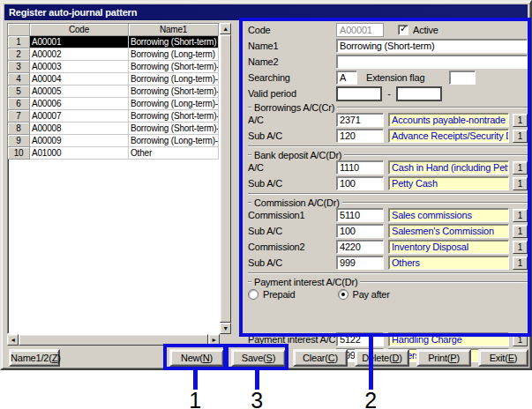 The height and width of the screenshot is (409, 532). What do you see at coordinates (113, 141) in the screenshot?
I see `table-row: 9 A00009 Borrowing (Long-term)-other` at bounding box center [113, 141].